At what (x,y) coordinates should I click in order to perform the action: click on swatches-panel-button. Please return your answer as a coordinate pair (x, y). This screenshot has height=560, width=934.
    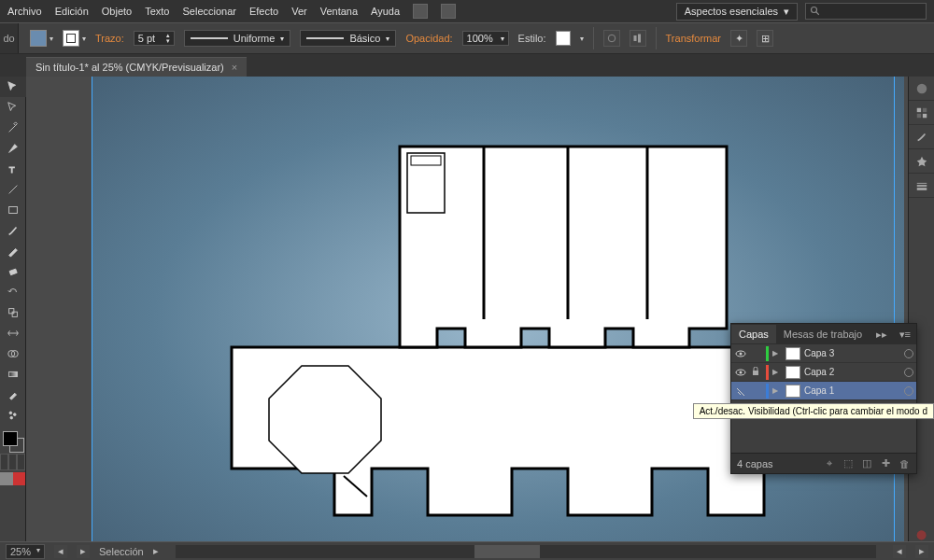
    Looking at the image, I should click on (921, 113).